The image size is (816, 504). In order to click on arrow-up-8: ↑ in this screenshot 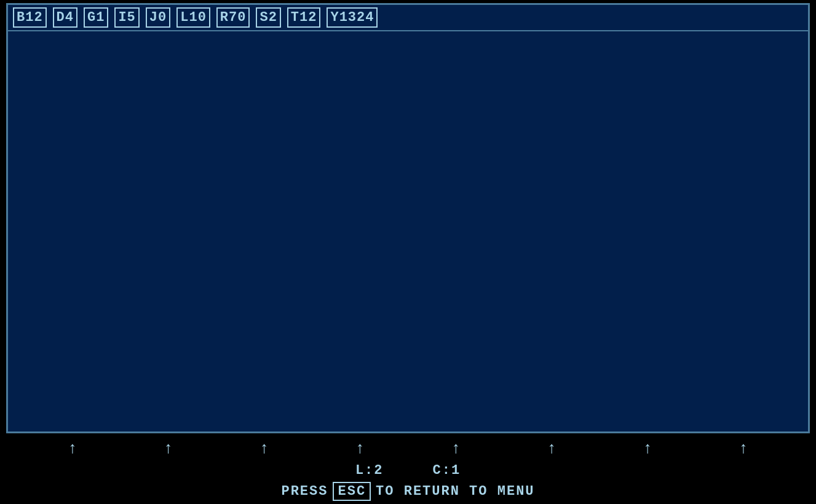, I will do `click(743, 449)`.